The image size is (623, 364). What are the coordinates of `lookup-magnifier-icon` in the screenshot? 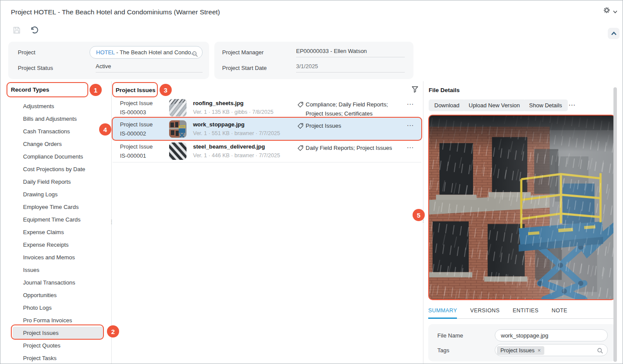 It's located at (195, 54).